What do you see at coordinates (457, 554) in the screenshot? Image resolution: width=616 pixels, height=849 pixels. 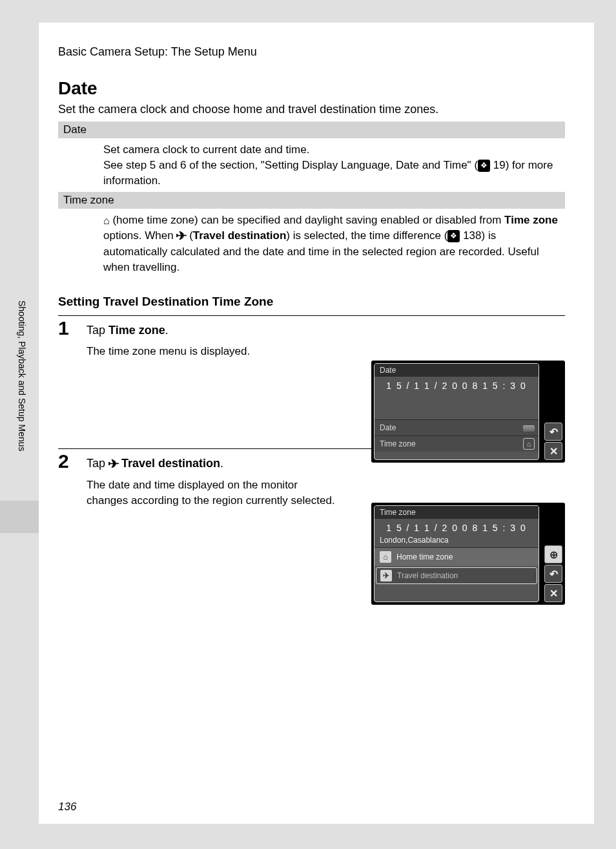 I see `lcd2-left-pane: Time zone 1 5 / 1 1 / 2 0 0 8 1 5 : 3 0 …` at bounding box center [457, 554].